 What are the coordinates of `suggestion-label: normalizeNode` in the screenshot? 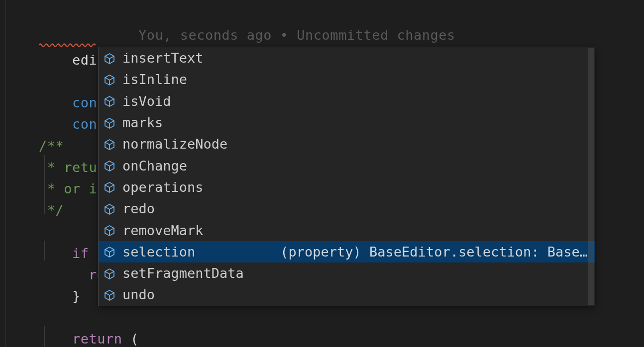 It's located at (175, 144).